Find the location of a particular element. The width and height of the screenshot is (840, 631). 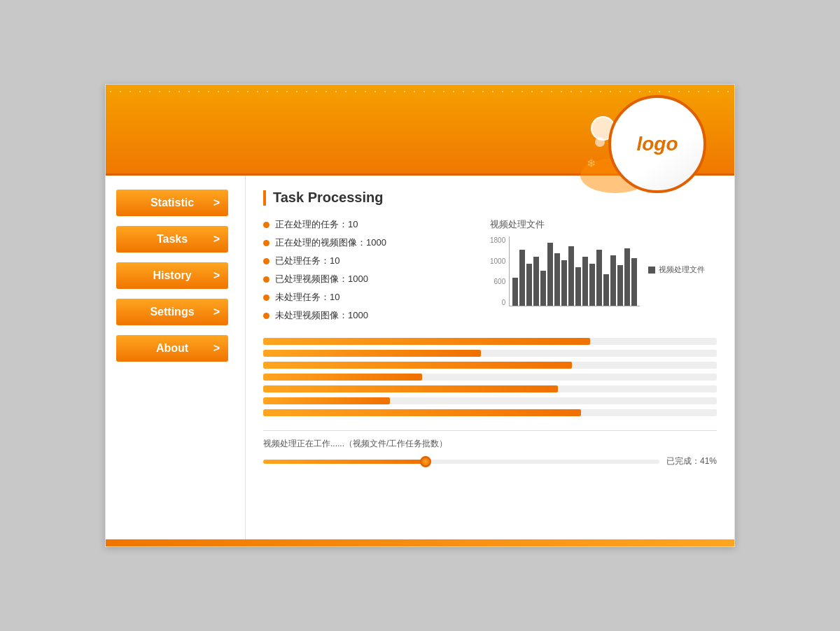

content-divider is located at coordinates (490, 431).